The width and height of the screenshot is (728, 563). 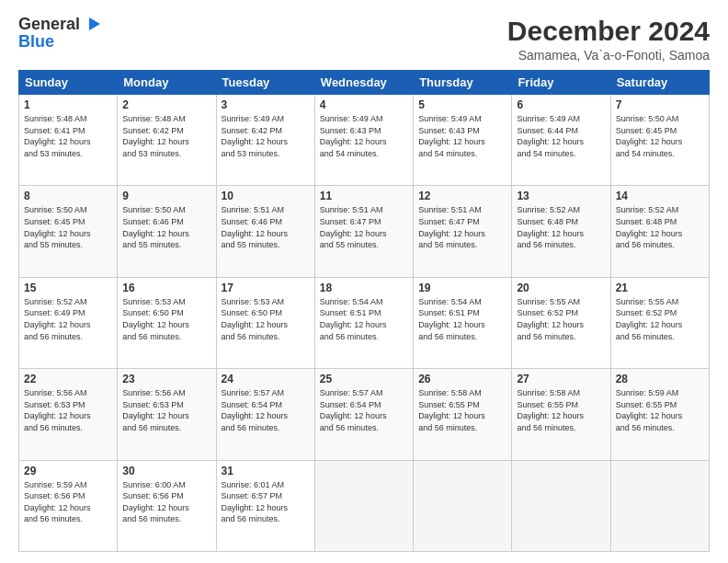 I want to click on day-9: 9 Sunrise: 5:50 AMSunset: 6:46 PMDayligh…, so click(x=167, y=232).